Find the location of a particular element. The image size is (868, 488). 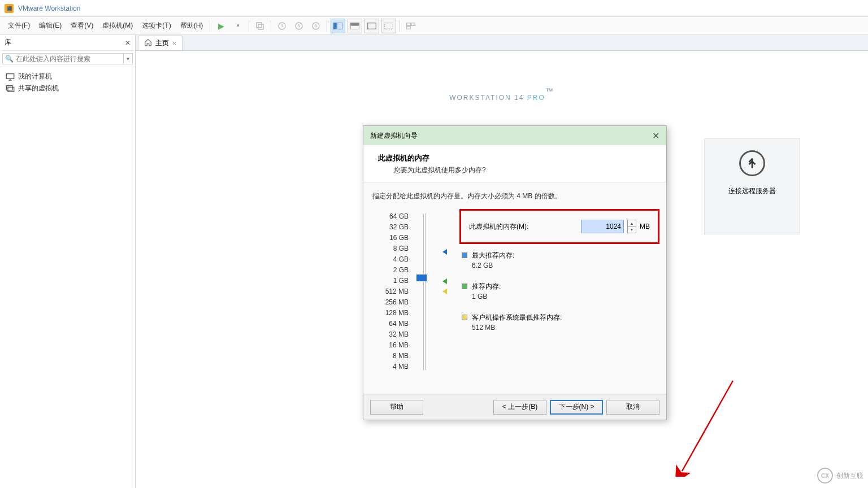

wizard-title: 新建虚拟机向导 is located at coordinates (394, 136).